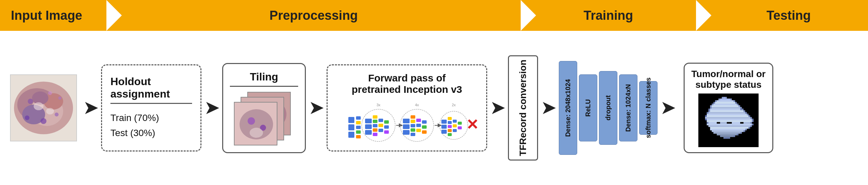 Image resolution: width=868 pixels, height=185 pixels. What do you see at coordinates (264, 108) in the screenshot?
I see `tiling-box: Tiling` at bounding box center [264, 108].